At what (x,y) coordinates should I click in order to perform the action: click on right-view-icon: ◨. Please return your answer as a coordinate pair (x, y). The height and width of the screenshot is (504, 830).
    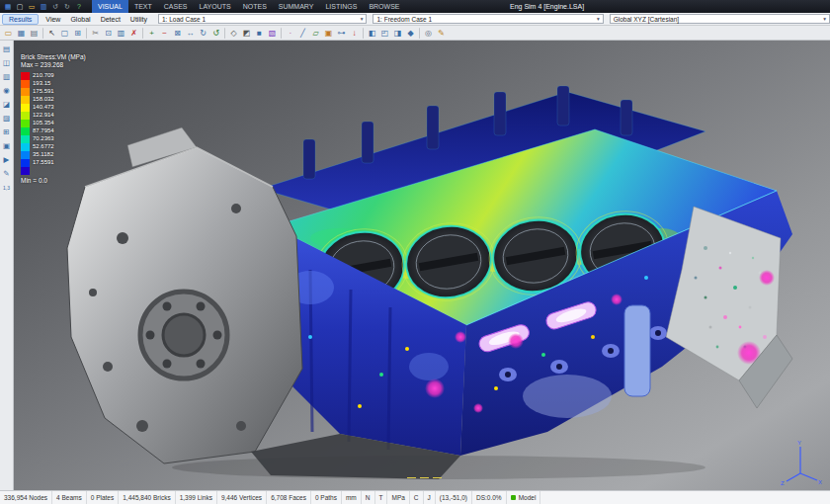
    Looking at the image, I should click on (397, 34).